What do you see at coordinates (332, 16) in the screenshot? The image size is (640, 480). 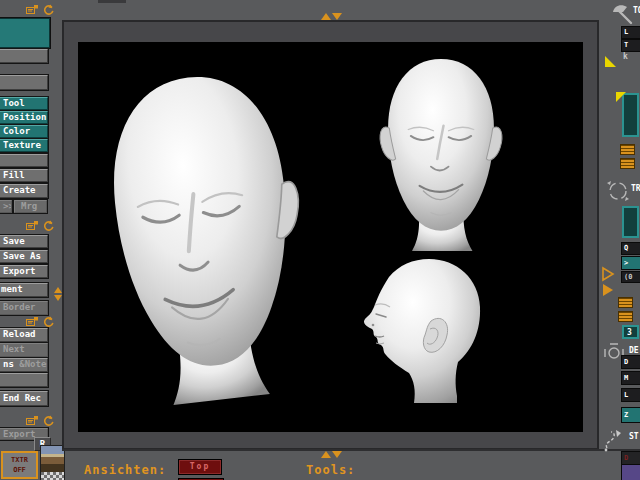 I see `viewport-splitter-top` at bounding box center [332, 16].